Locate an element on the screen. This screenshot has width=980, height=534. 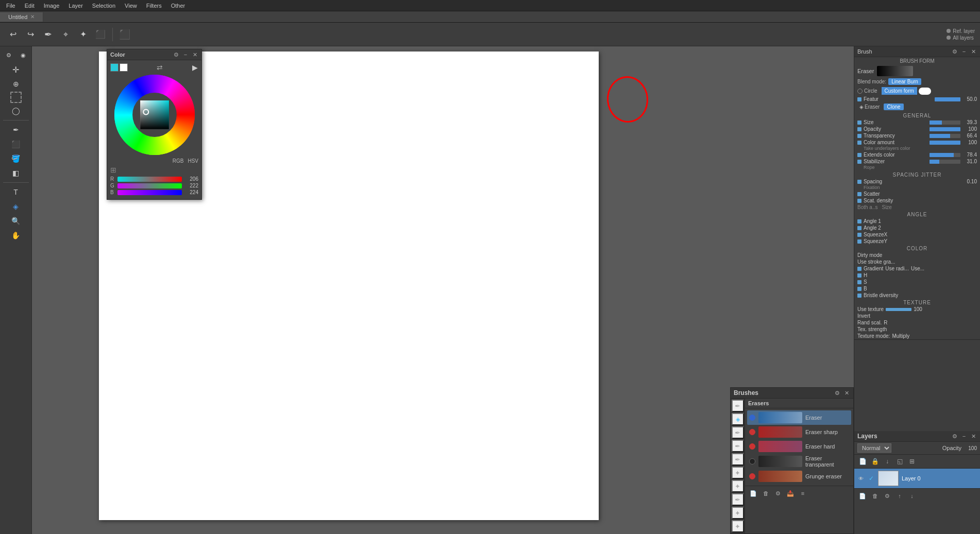
brushes-close-btn: ✕ is located at coordinates (847, 393).